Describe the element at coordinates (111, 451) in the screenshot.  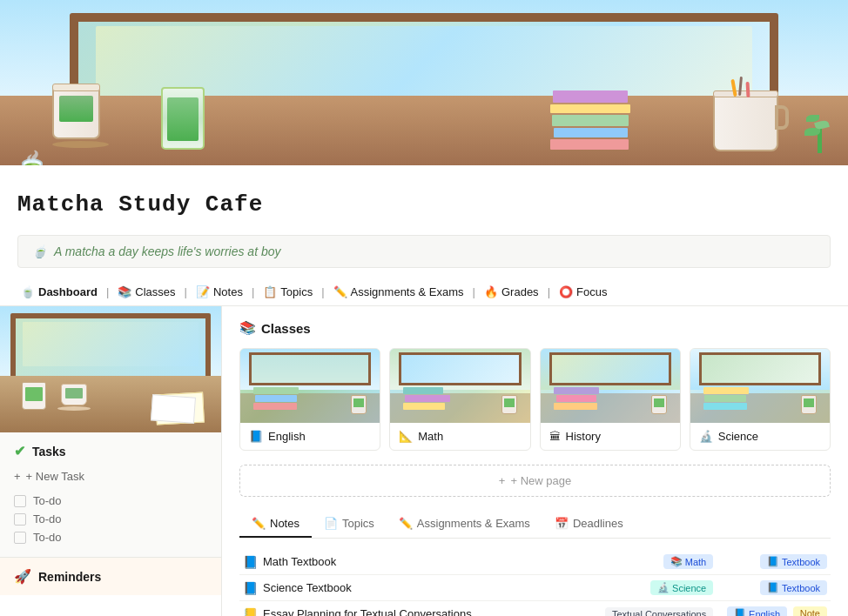
I see `tasks-header: ✔ Tasks` at that location.